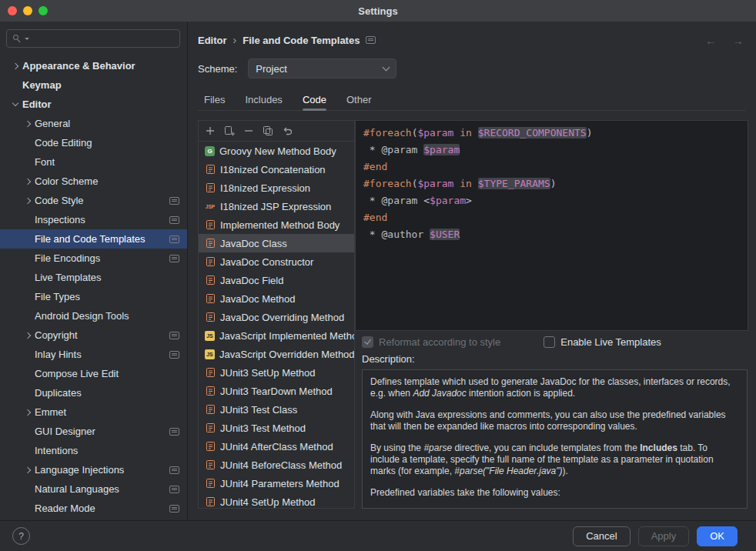 The height and width of the screenshot is (551, 756). Describe the element at coordinates (28, 11) in the screenshot. I see `minimize-button` at that location.